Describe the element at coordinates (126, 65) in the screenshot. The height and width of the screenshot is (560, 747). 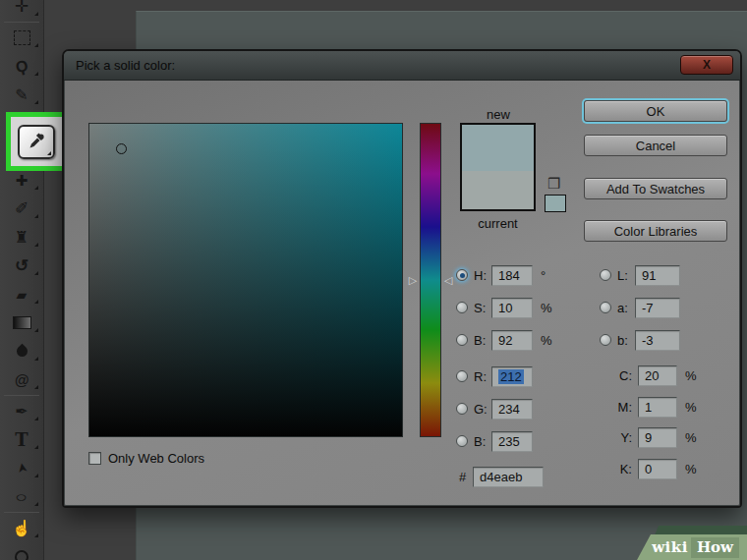
I see `dialog-title: Pick a solid color:` at that location.